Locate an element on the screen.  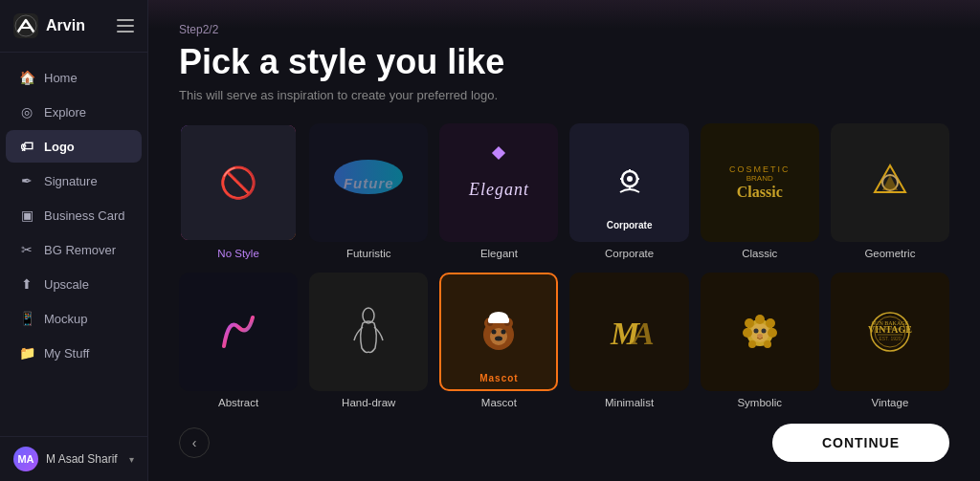
sidebar-item-explore: ◎ Explore is located at coordinates (74, 112).